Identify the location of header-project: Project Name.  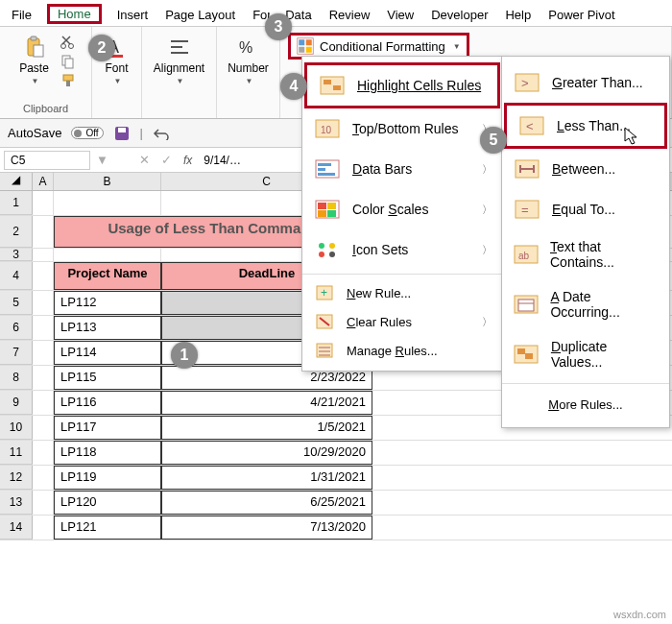
(108, 276).